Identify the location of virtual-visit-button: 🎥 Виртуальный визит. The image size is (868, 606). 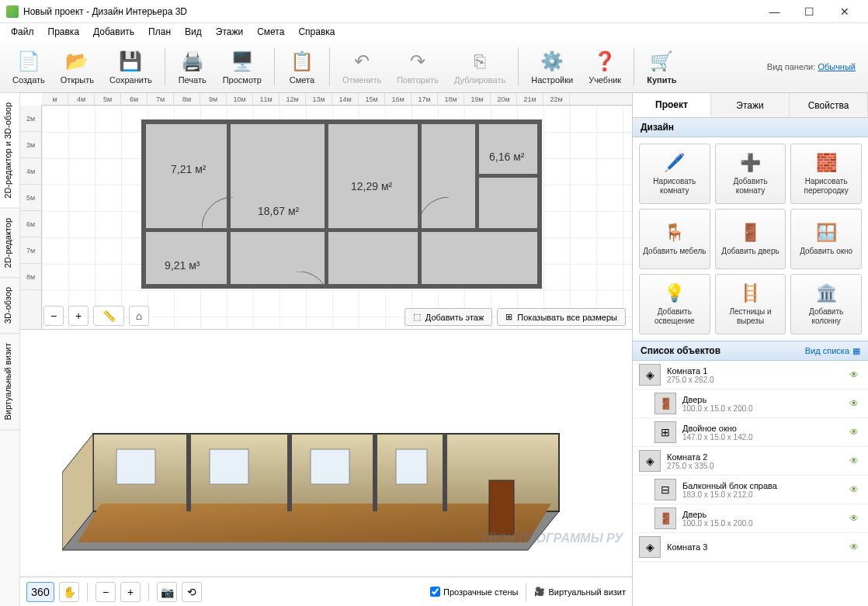
(580, 591).